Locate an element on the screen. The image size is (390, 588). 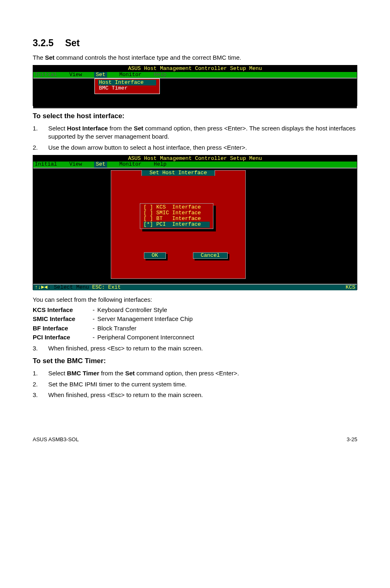
lead-bold: Set is located at coordinates (50, 57).